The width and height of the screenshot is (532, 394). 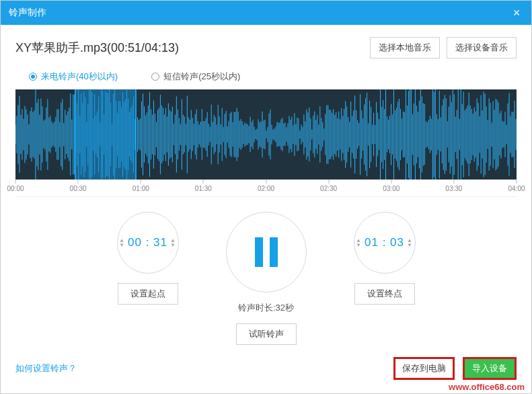 I want to click on radio-call-label: 来电铃声(40秒以内), so click(x=79, y=77).